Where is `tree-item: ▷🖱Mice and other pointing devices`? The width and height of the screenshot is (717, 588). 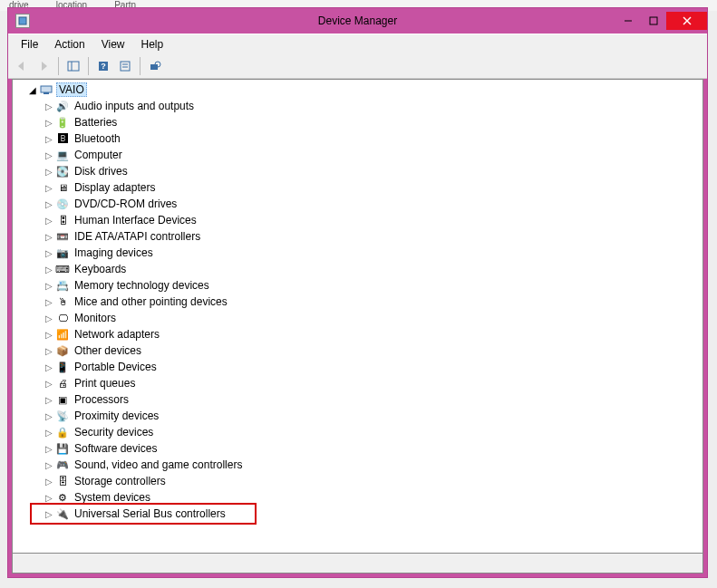 tree-item: ▷🖱Mice and other pointing devices is located at coordinates (357, 302).